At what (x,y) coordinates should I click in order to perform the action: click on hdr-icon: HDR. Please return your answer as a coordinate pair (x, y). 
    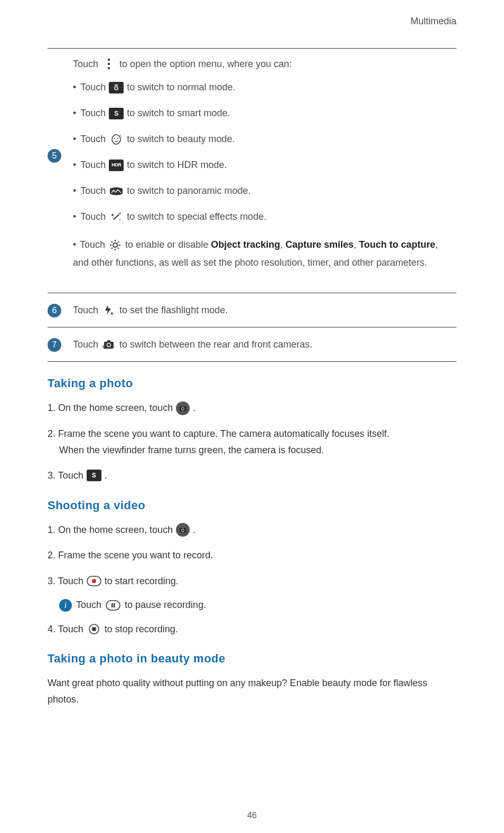
    Looking at the image, I should click on (116, 165).